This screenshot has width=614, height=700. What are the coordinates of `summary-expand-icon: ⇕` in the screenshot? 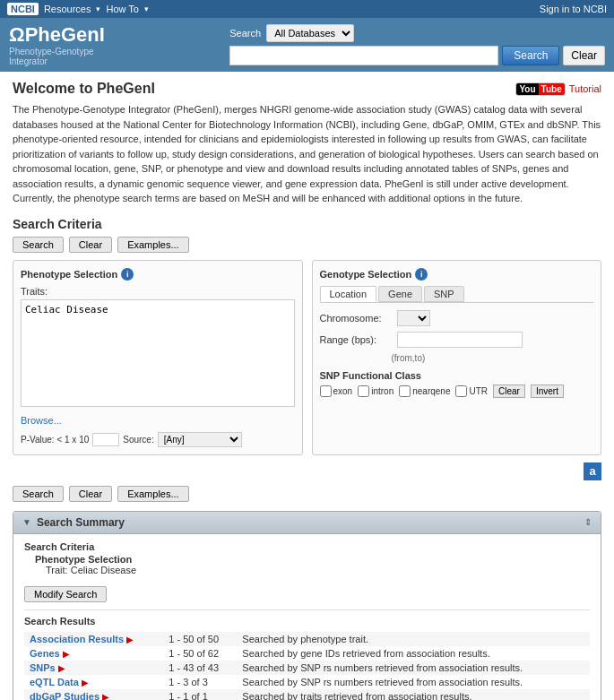 It's located at (588, 522).